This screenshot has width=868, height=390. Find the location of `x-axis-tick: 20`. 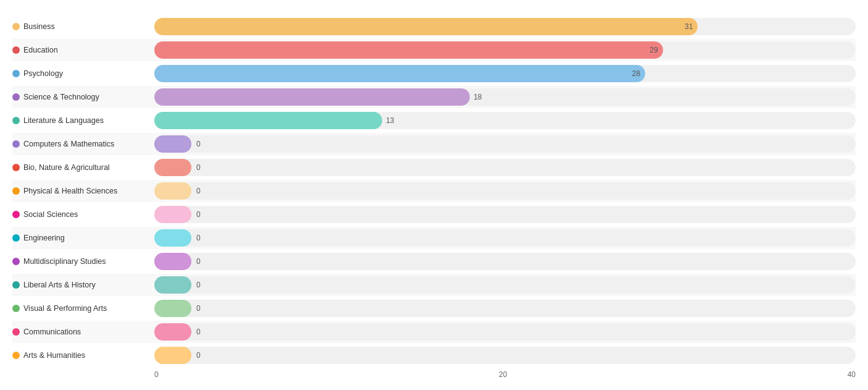

x-axis-tick: 20 is located at coordinates (503, 375).